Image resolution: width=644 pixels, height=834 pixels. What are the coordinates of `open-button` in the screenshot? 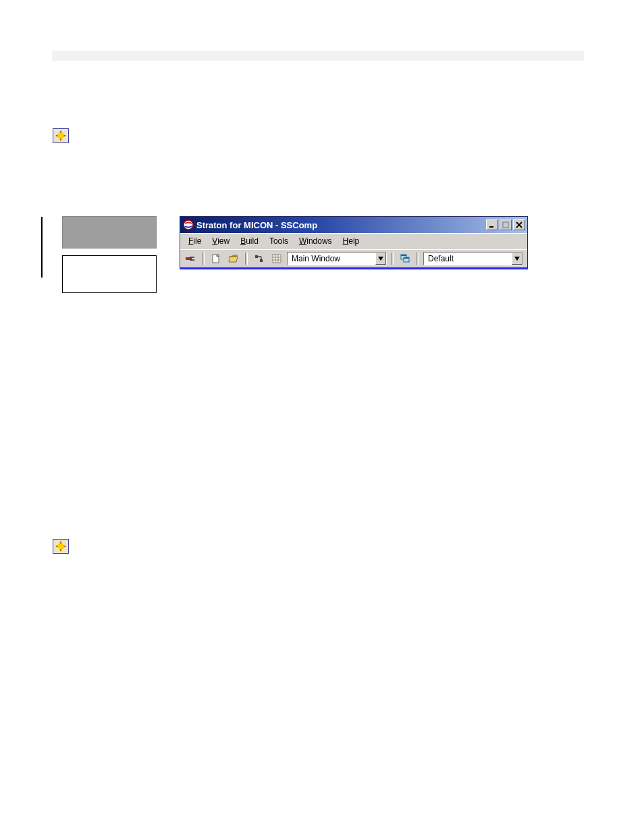 It's located at (234, 259).